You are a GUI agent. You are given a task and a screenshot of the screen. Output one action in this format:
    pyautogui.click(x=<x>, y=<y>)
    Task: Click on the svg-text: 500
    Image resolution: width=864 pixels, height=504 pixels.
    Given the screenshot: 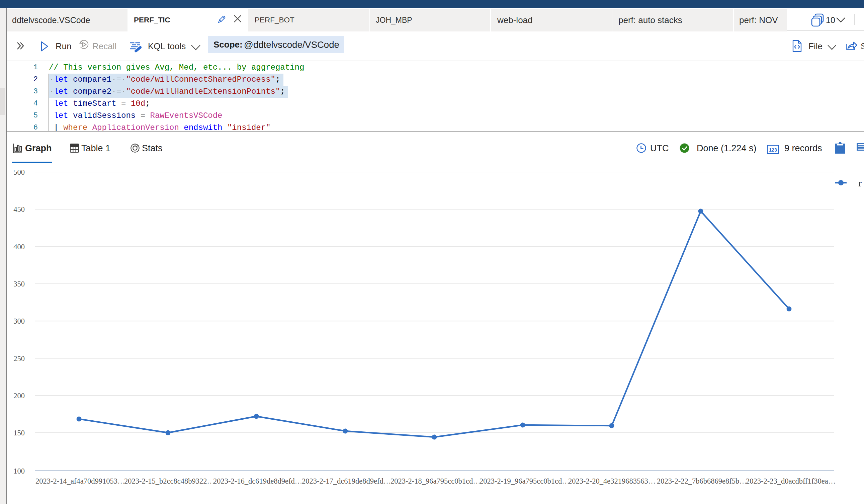 What is the action you would take?
    pyautogui.click(x=19, y=172)
    